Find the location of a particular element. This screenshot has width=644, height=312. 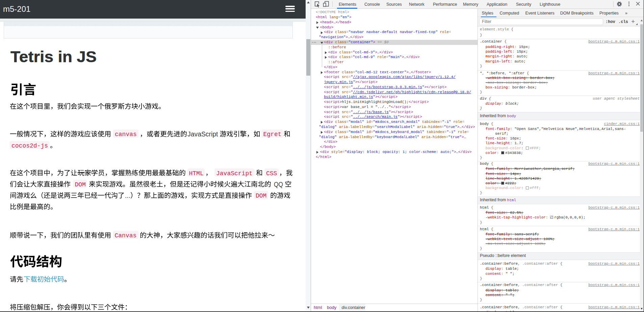

svg-text: canvas is located at coordinates (126, 134).